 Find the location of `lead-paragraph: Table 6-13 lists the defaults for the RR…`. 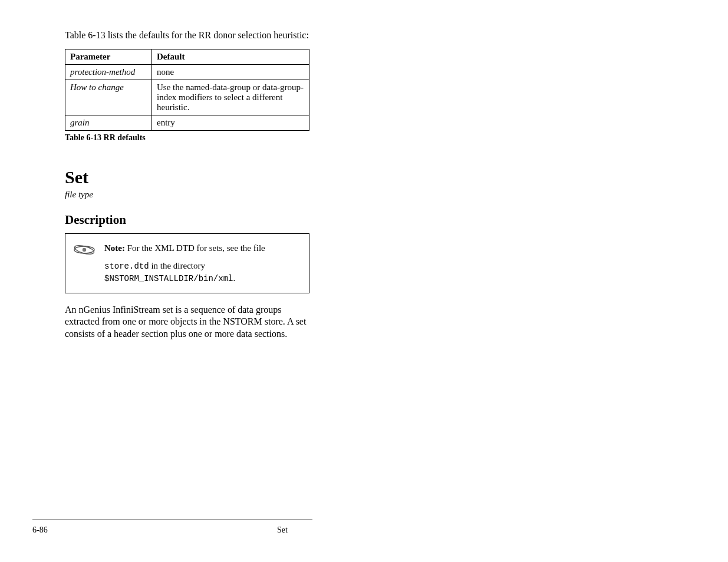

lead-paragraph: Table 6-13 lists the defaults for the RR… is located at coordinates (189, 35).